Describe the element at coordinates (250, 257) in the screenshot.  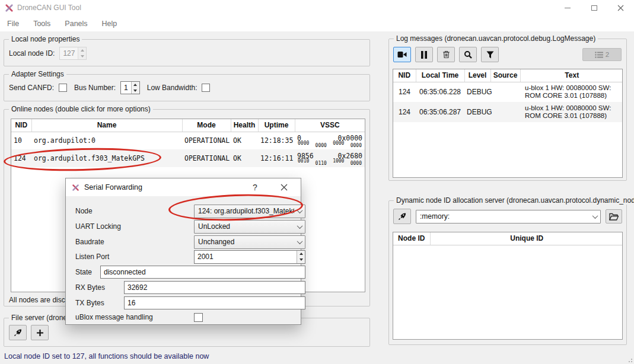
I see `listen-port-spinner: 2001` at that location.